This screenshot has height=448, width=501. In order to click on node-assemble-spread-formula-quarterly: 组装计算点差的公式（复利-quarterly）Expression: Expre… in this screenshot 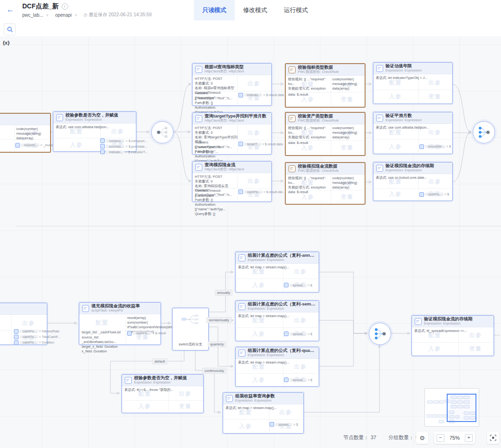, I will do `click(277, 367)`.